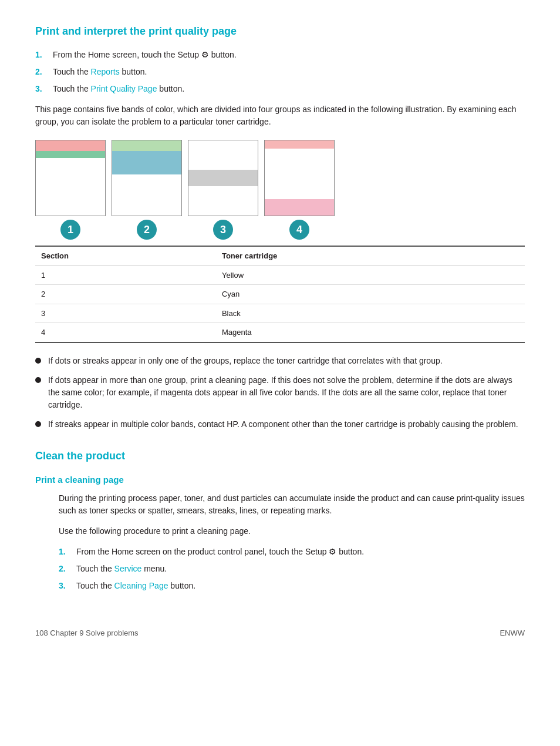 Image resolution: width=560 pixels, height=746 pixels. I want to click on step-3: 3. Touch the Print Quality Page button., so click(280, 89).